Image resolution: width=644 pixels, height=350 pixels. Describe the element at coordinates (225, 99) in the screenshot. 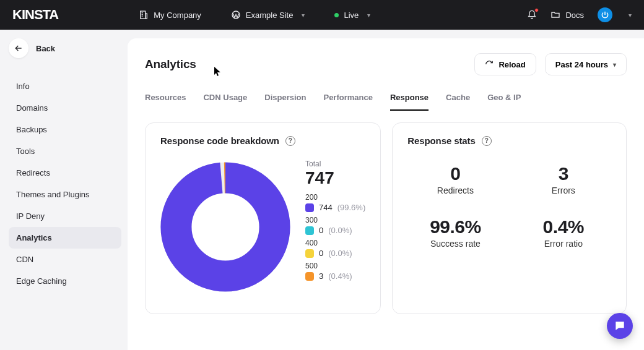

I see `tab-cdn-usage: CDN Usage` at that location.